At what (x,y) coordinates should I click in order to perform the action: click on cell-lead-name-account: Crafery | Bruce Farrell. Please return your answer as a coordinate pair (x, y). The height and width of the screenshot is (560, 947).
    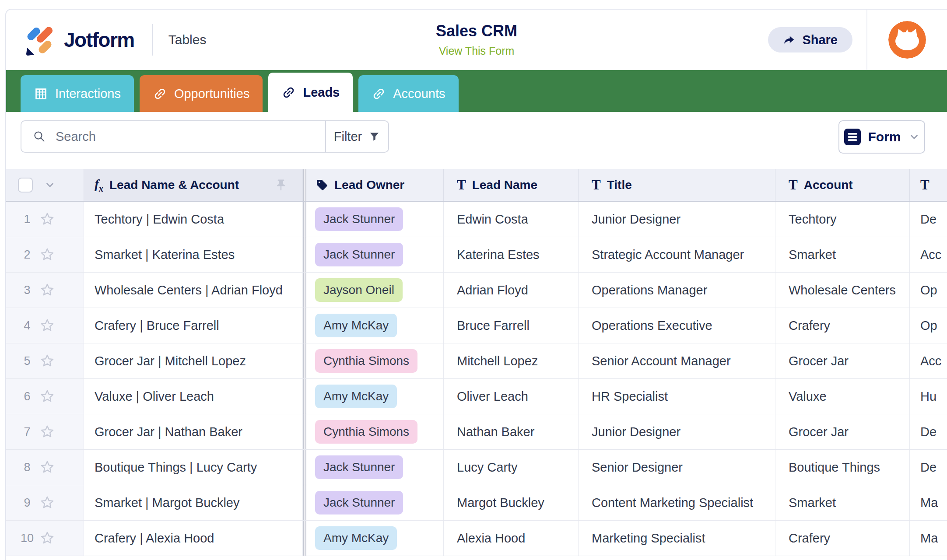
    Looking at the image, I should click on (193, 326).